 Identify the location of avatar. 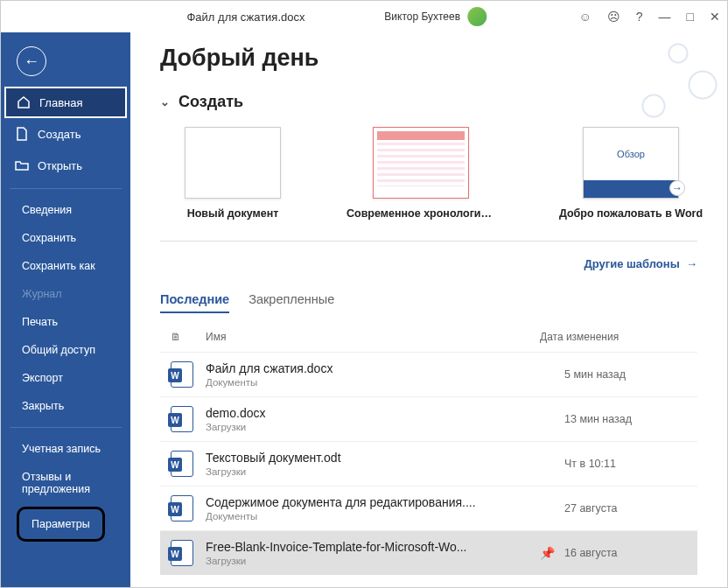
(477, 17).